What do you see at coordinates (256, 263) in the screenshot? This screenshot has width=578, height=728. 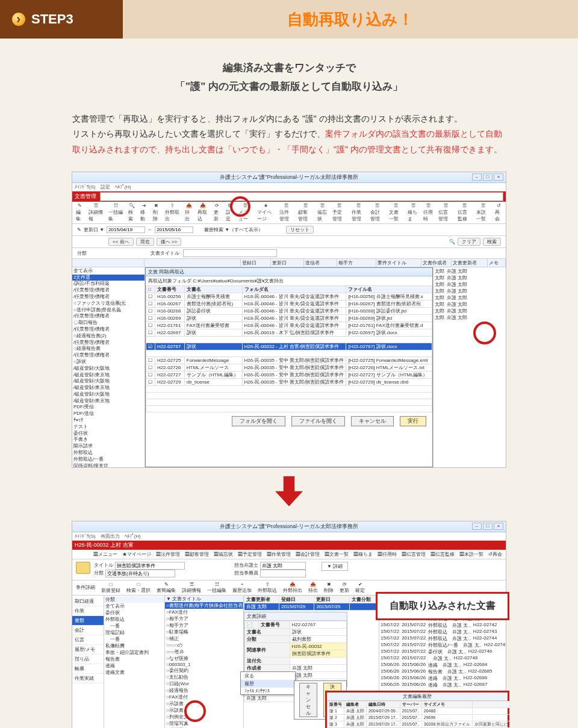 I see `col-regdate: 登録日` at bounding box center [256, 263].